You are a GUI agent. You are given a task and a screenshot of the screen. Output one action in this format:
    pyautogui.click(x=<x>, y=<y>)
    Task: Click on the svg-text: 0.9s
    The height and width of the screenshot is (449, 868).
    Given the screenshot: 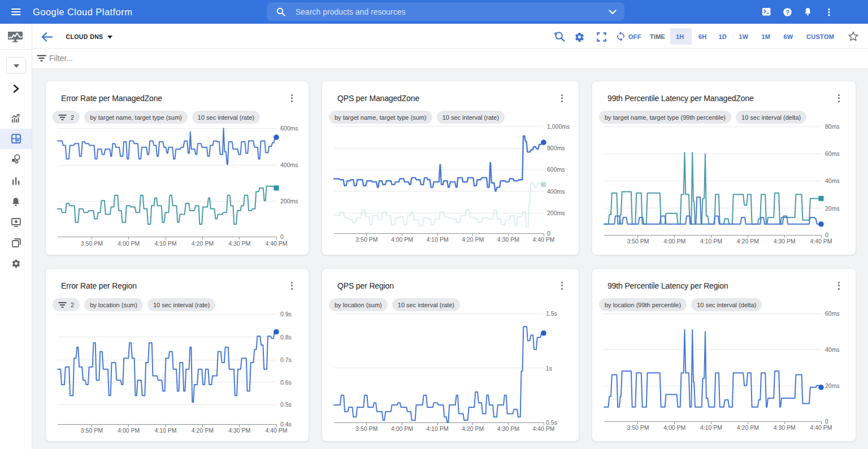 What is the action you would take?
    pyautogui.click(x=286, y=314)
    